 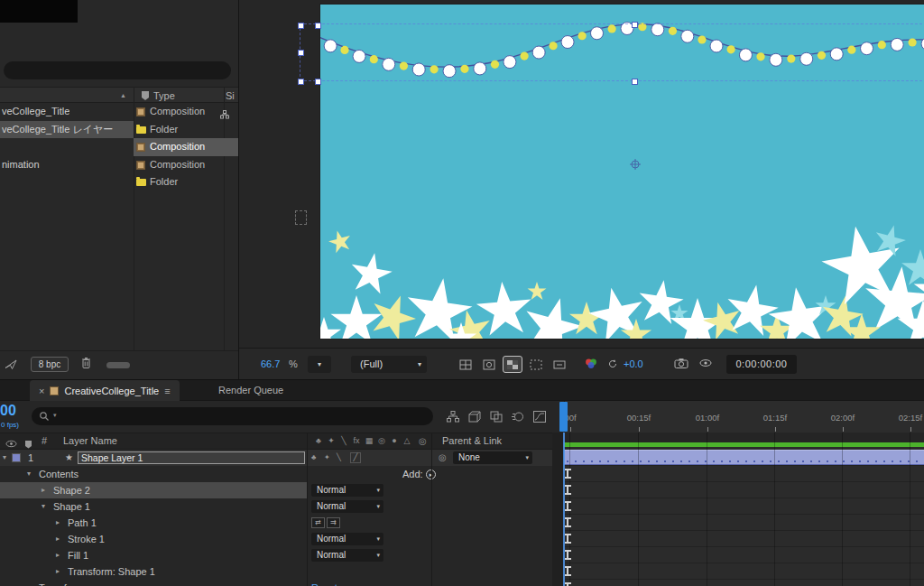 What do you see at coordinates (164, 96) in the screenshot?
I see `type-column-header: Type` at bounding box center [164, 96].